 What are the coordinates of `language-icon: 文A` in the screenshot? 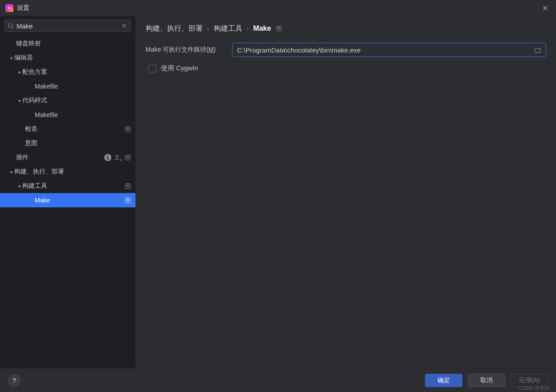 It's located at (118, 158).